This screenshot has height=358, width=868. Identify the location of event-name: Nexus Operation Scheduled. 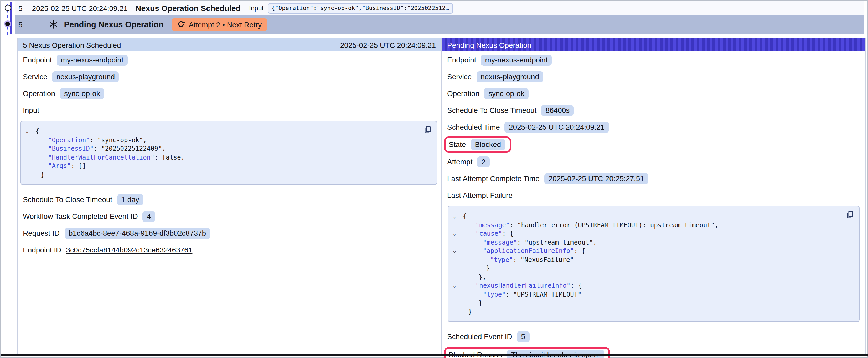
(188, 8).